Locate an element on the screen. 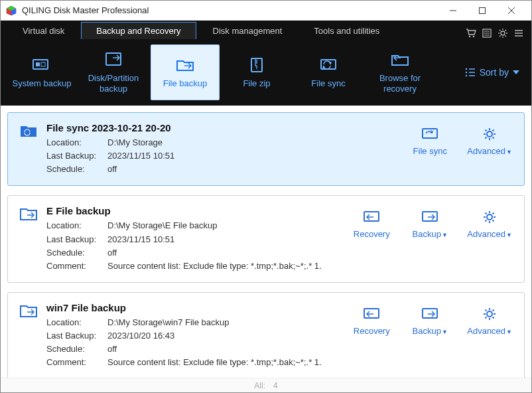  window-title: QILING Disk Master Professional is located at coordinates (230, 11).